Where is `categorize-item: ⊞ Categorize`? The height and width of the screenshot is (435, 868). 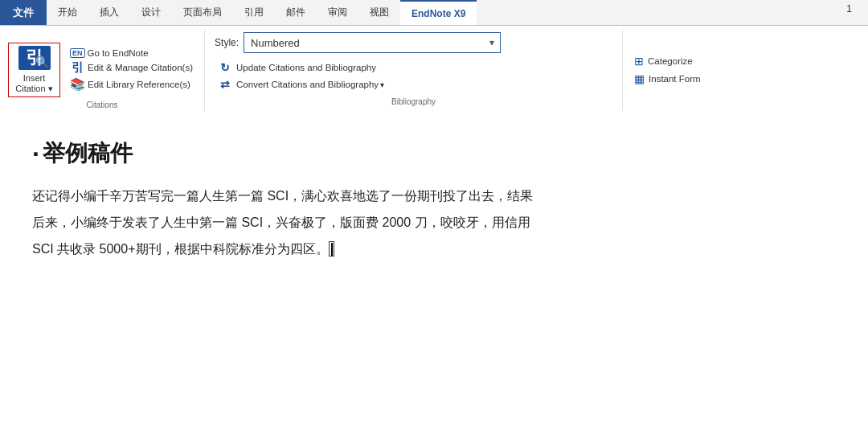
categorize-item: ⊞ Categorize is located at coordinates (667, 61).